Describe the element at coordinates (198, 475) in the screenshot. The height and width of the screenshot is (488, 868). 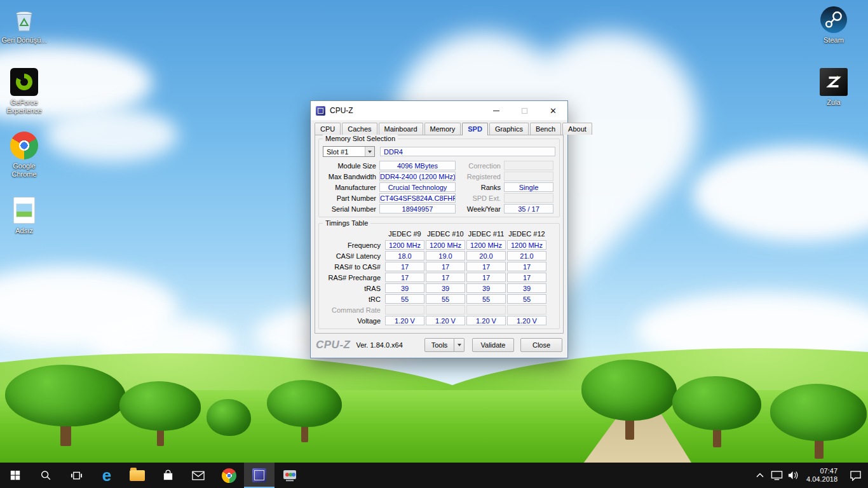
I see `taskbar-mail-button` at that location.